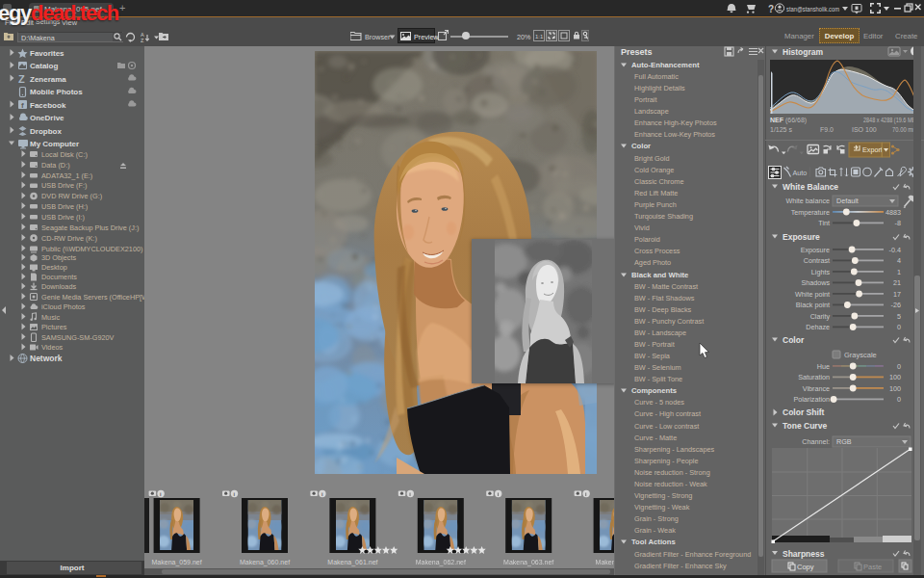  Describe the element at coordinates (67, 175) in the screenshot. I see `svg-text: ADATA32_1 (E:)` at that location.